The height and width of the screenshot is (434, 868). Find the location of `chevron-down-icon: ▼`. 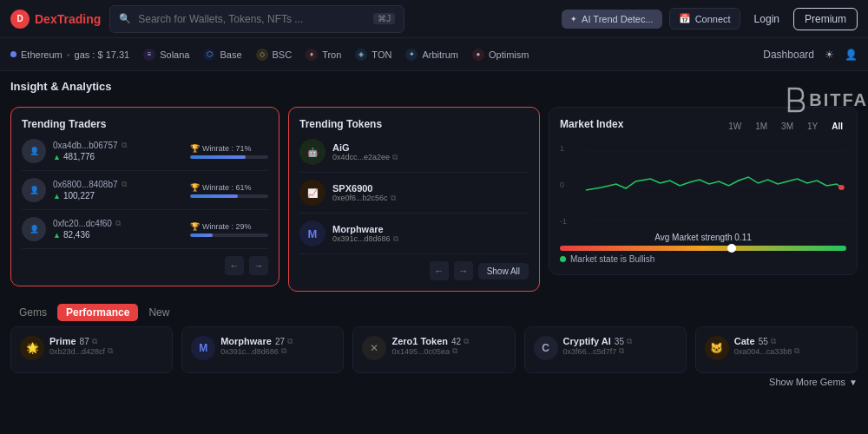

chevron-down-icon: ▼ is located at coordinates (853, 382).